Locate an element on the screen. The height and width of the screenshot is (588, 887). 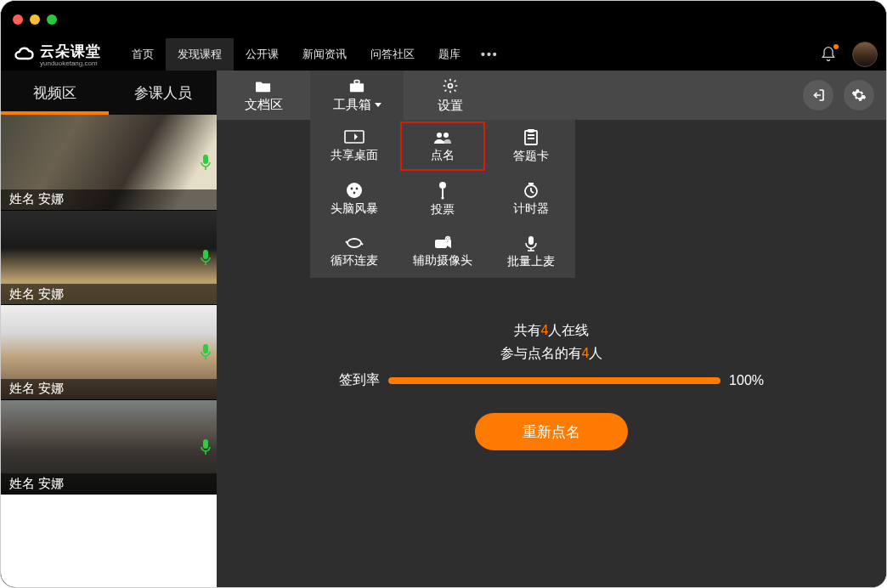
toolbox-batch-mic: 批量上麦 is located at coordinates (531, 252).